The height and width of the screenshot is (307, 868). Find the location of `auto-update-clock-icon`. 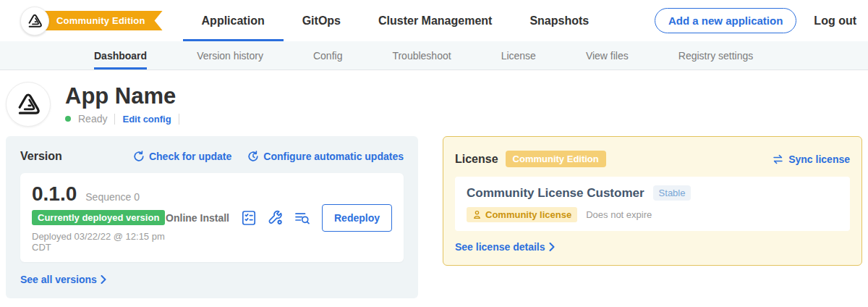

auto-update-clock-icon is located at coordinates (253, 156).